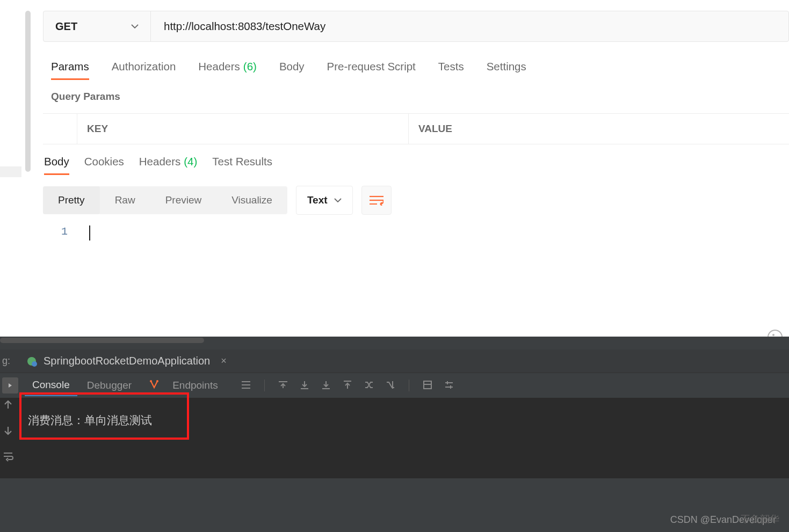 The image size is (789, 532). I want to click on tab-authorization: Authorization, so click(144, 70).